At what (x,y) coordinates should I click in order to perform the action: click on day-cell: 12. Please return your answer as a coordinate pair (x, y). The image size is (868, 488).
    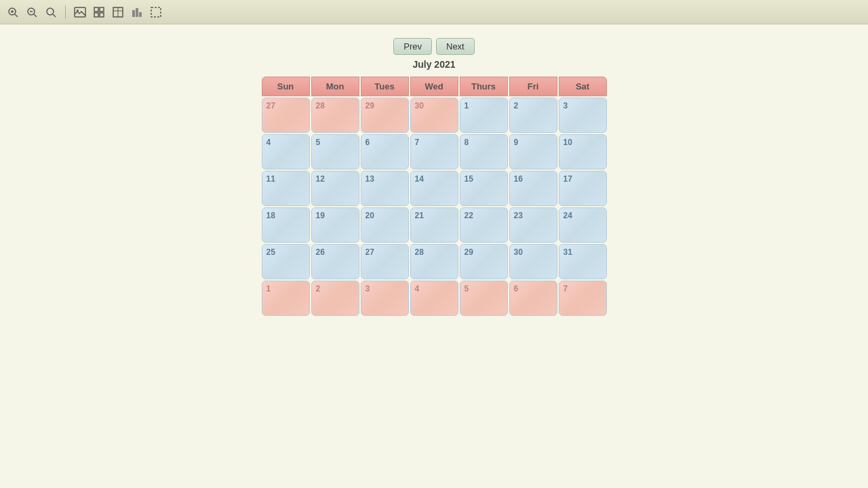
    Looking at the image, I should click on (335, 188).